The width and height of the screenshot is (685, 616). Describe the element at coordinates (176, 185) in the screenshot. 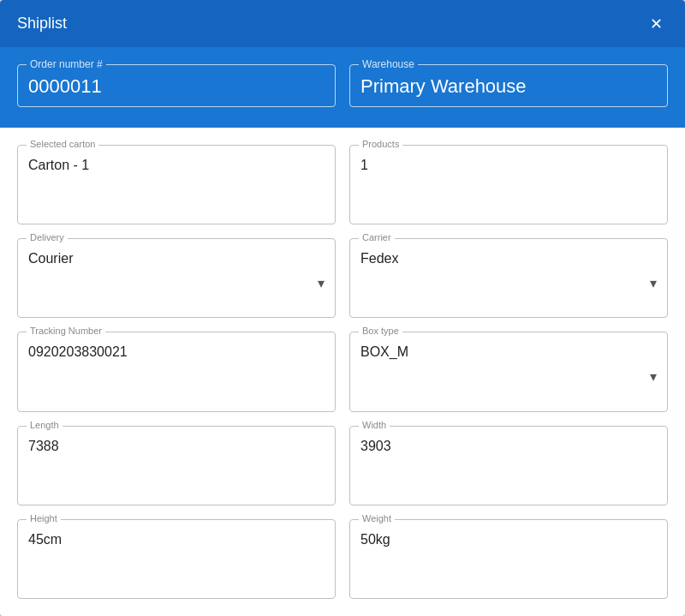

I see `selected-carton-field: Selected carton Carton - 1` at that location.